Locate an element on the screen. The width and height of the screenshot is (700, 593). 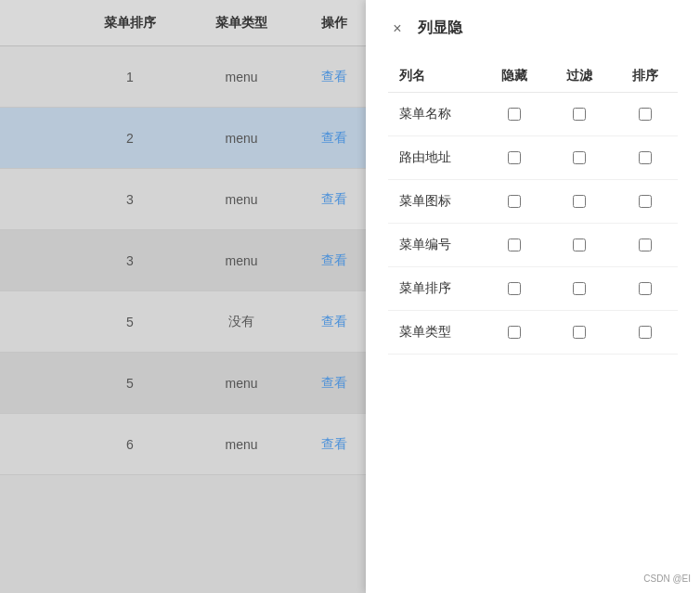
col-name-label: 菜单编号 is located at coordinates (434, 245).